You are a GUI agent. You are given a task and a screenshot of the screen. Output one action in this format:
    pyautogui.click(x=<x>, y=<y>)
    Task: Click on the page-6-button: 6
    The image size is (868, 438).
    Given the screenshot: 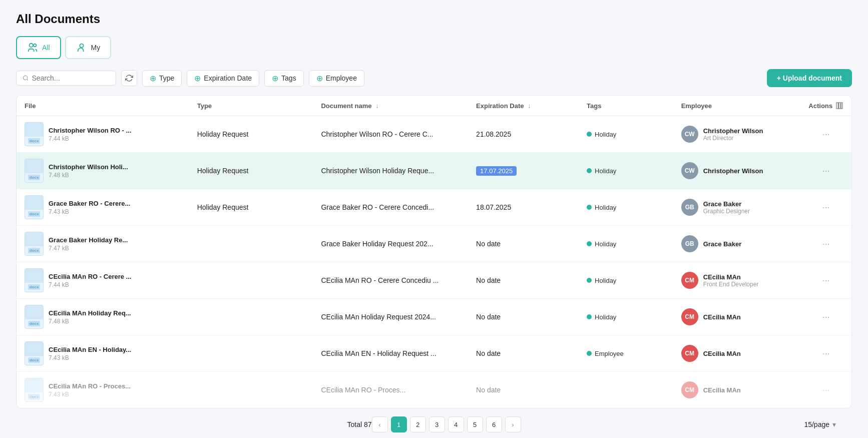 What is the action you would take?
    pyautogui.click(x=494, y=424)
    